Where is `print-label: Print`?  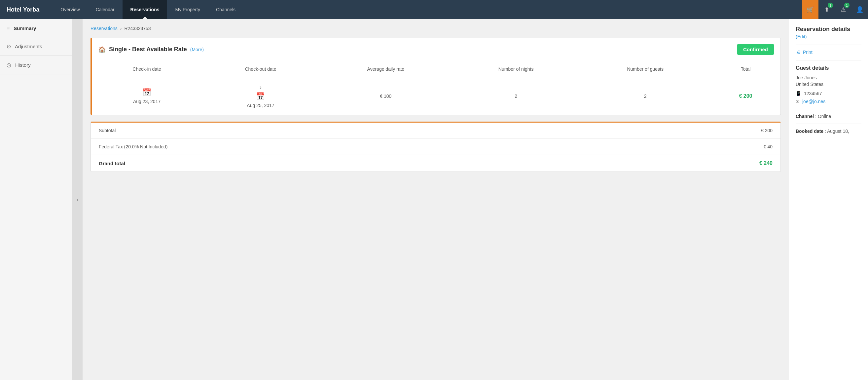
print-label: Print is located at coordinates (808, 52).